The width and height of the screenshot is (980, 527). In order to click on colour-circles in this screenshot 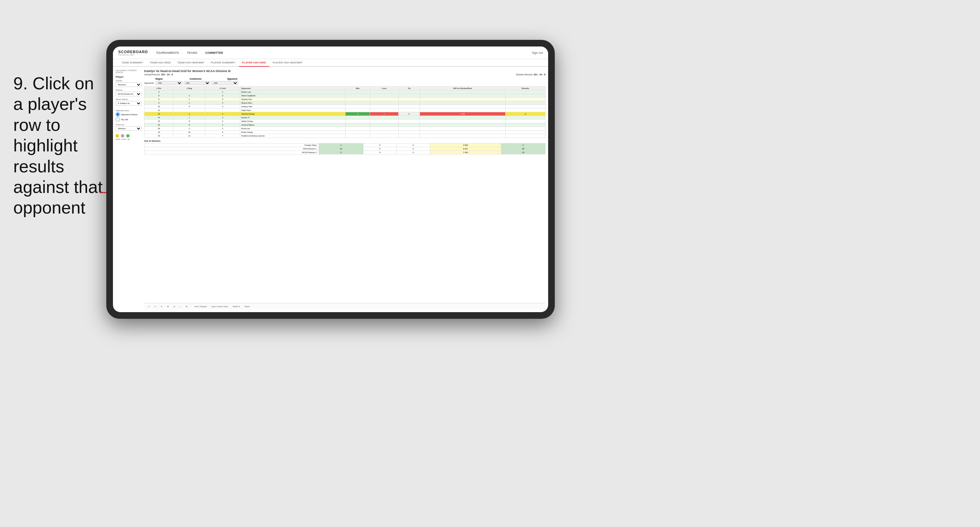, I will do `click(129, 136)`.